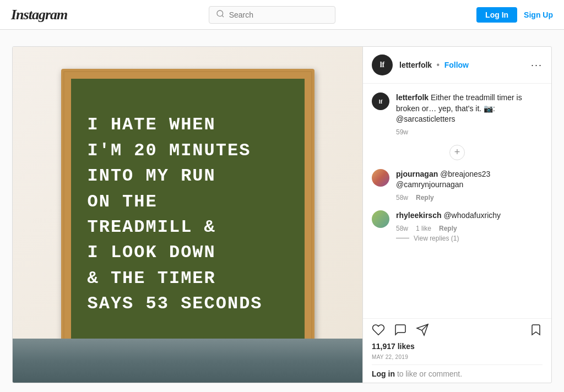 Image resolution: width=564 pixels, height=392 pixels. I want to click on view-replies-label: View replies (1), so click(436, 238).